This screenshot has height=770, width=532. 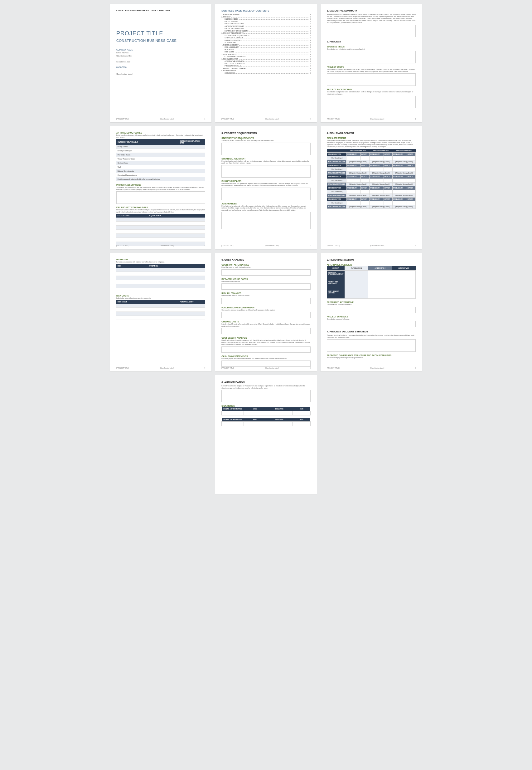 What do you see at coordinates (371, 133) in the screenshot?
I see `sec-risk: 4. RISK MANAGEMENT` at bounding box center [371, 133].